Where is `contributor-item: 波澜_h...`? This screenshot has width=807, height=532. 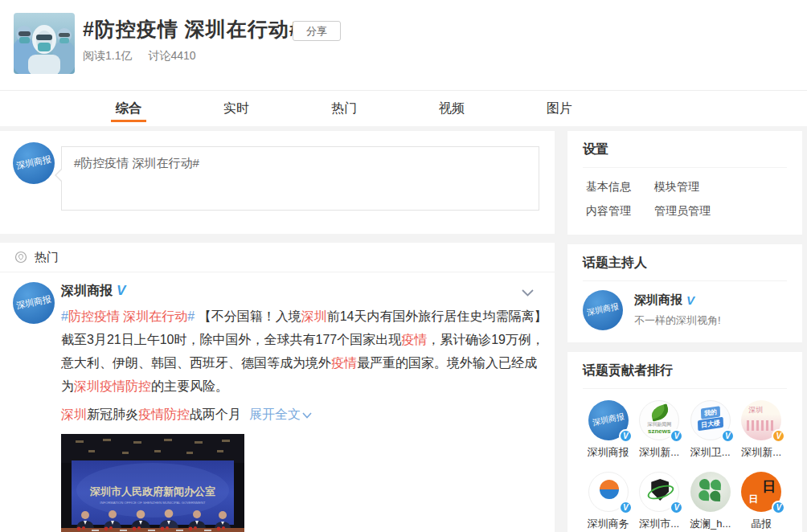
contributor-item: 波澜_h... is located at coordinates (711, 501).